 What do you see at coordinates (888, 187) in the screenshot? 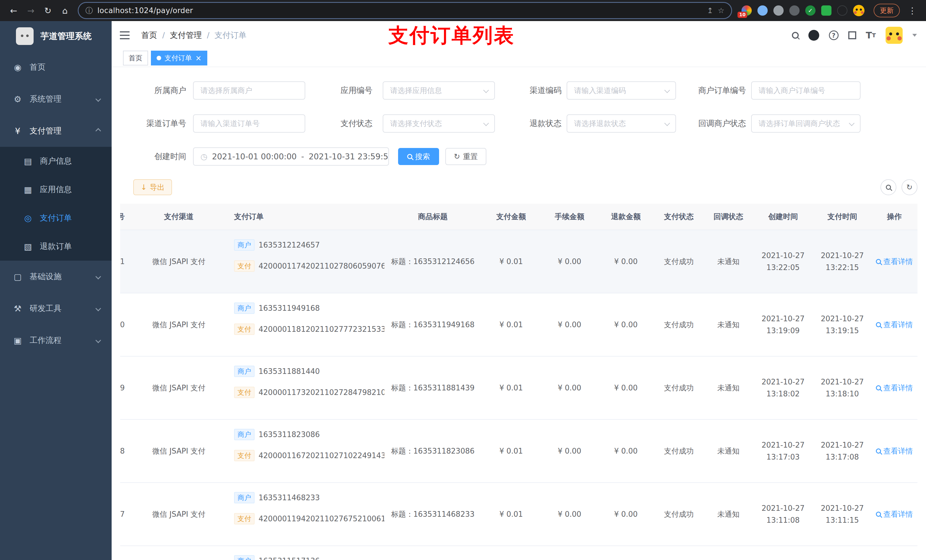
I see `toggle-search-button` at bounding box center [888, 187].